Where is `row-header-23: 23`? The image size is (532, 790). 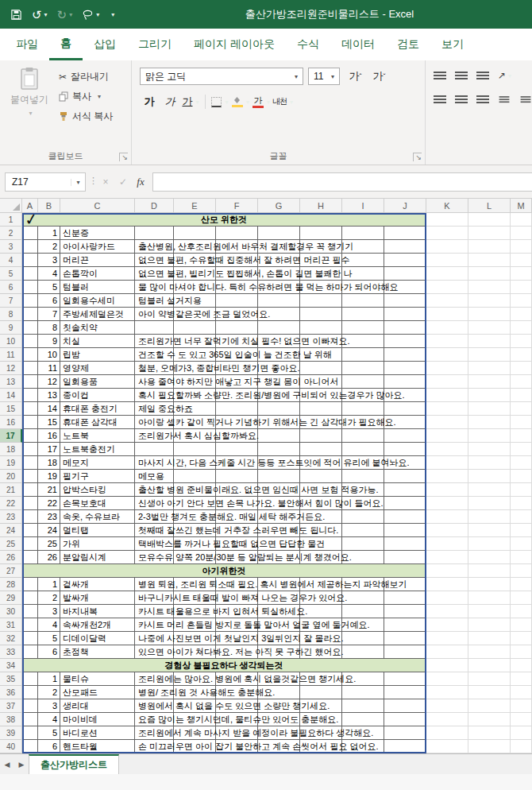
row-header-23: 23 is located at coordinates (11, 517).